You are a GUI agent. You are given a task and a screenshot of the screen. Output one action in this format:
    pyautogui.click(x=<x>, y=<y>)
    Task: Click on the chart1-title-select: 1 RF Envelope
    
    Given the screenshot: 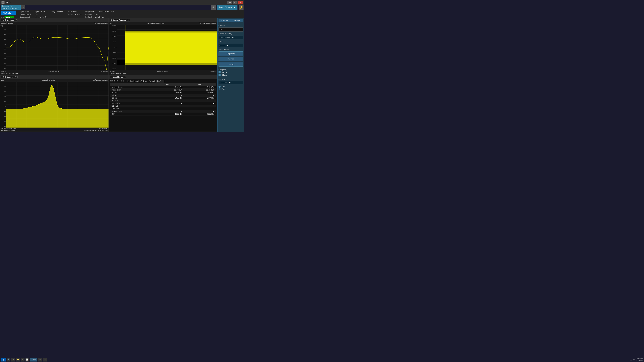 What is the action you would take?
    pyautogui.click(x=10, y=20)
    